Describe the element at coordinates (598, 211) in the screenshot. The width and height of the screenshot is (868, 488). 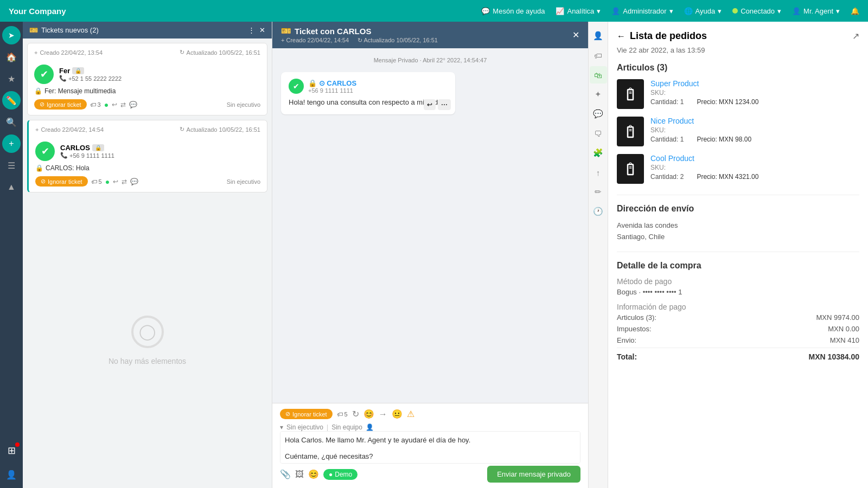
I see `tab-clock-icon: 🕐` at that location.